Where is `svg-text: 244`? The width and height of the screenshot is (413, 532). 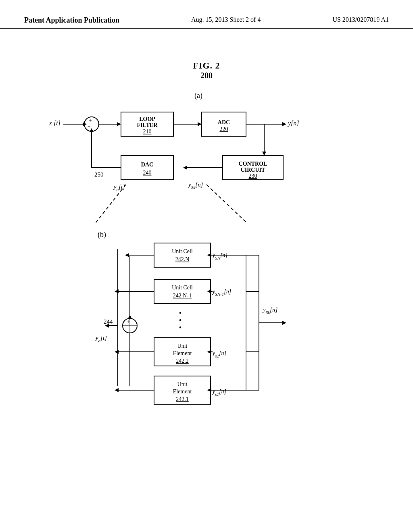 svg-text: 244 is located at coordinates (108, 322).